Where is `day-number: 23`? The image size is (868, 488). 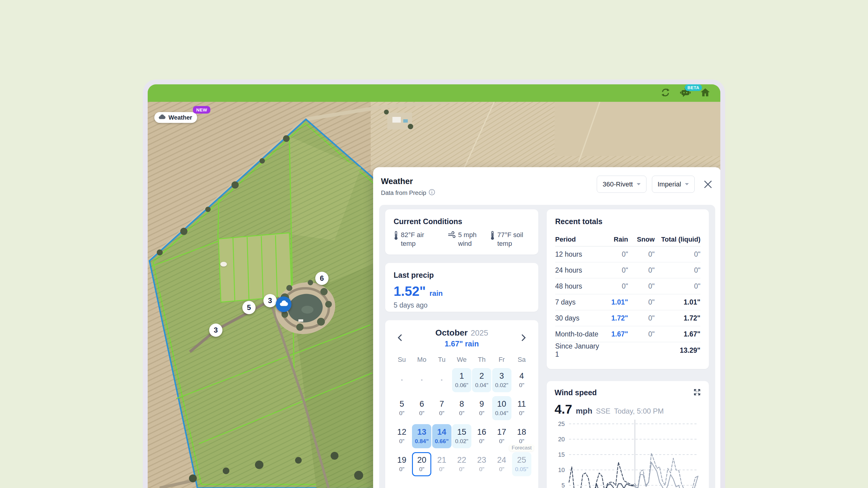 day-number: 23 is located at coordinates (482, 460).